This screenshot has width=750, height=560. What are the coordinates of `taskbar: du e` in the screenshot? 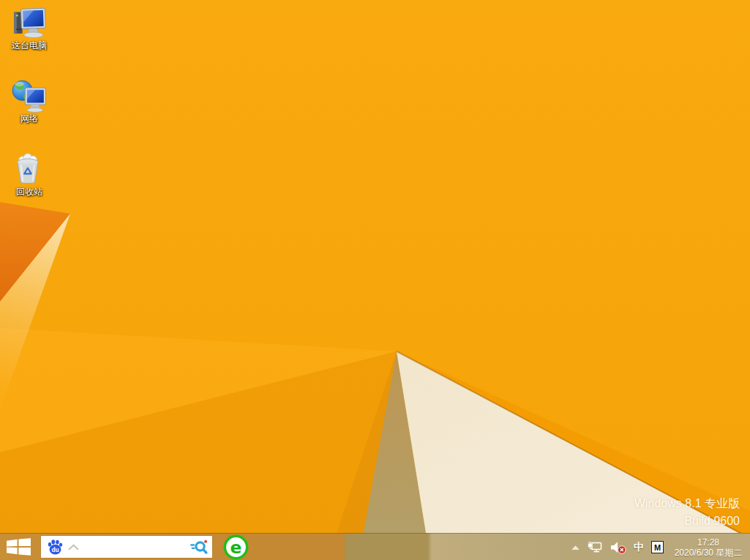 It's located at (375, 546).